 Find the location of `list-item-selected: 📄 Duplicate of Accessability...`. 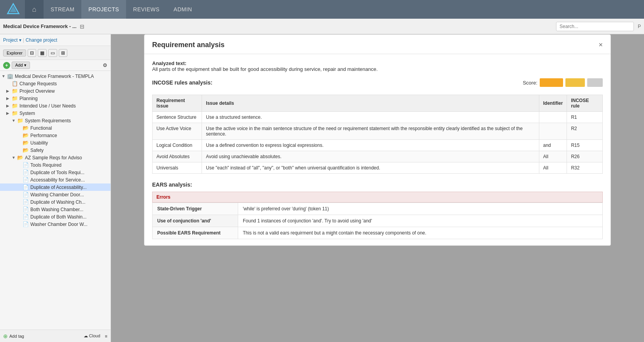

list-item-selected: 📄 Duplicate of Accessability... is located at coordinates (55, 187).